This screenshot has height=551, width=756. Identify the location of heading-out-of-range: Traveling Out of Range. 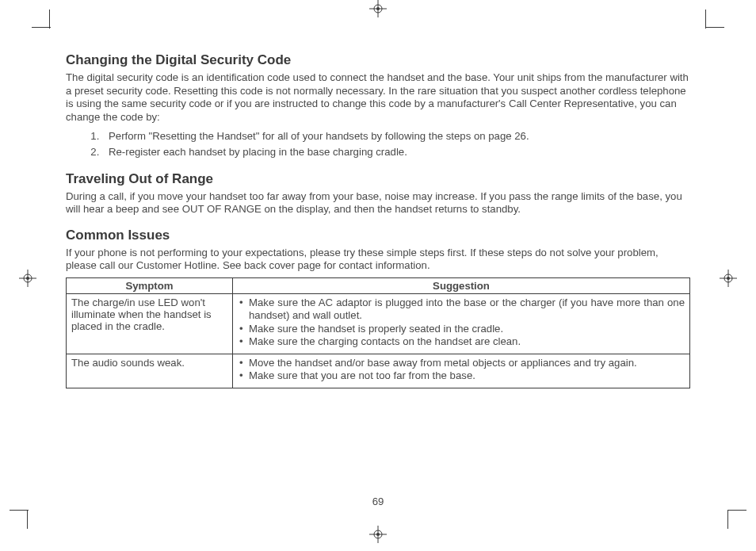
(378, 179).